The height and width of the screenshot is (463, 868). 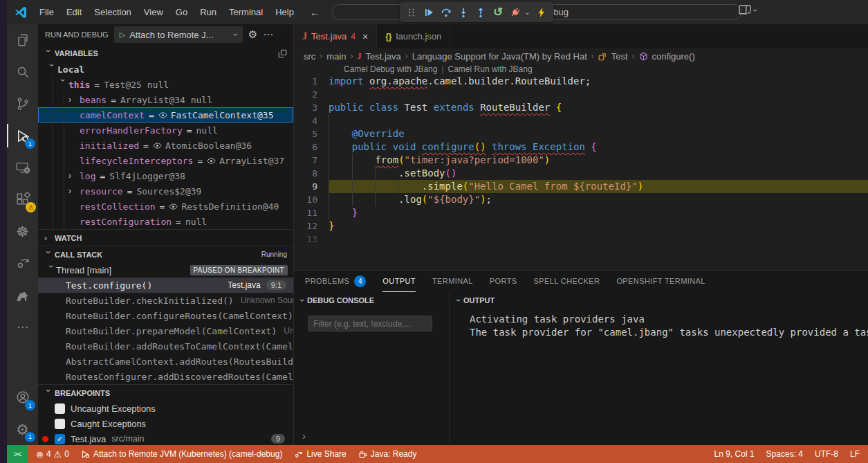 I want to click on tab-launchjson: {} launch.json, so click(x=414, y=36).